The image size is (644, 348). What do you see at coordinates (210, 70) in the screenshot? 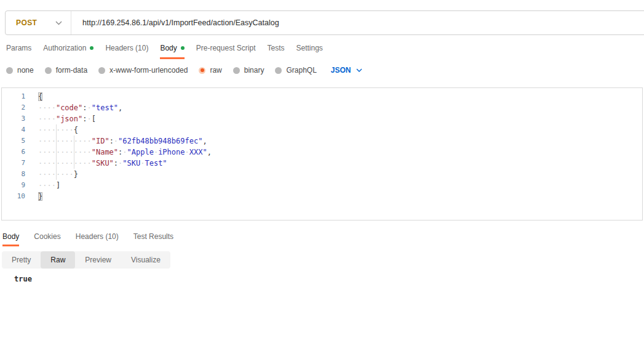
I see `body-type-raw: raw` at bounding box center [210, 70].